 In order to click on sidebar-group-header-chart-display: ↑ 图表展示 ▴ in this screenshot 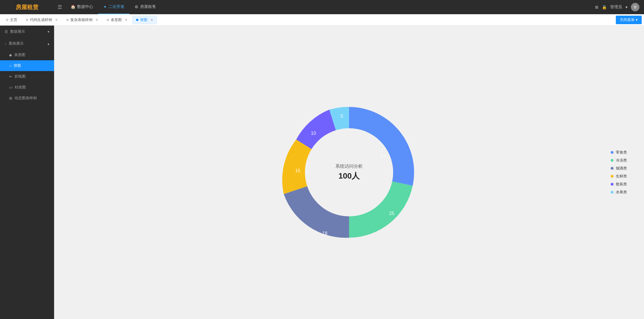, I will do `click(27, 44)`.